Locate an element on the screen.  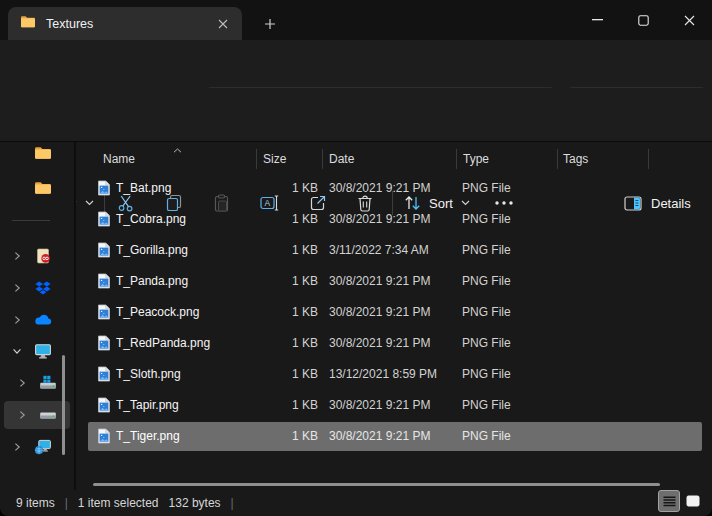
list-view-icon is located at coordinates (670, 502).